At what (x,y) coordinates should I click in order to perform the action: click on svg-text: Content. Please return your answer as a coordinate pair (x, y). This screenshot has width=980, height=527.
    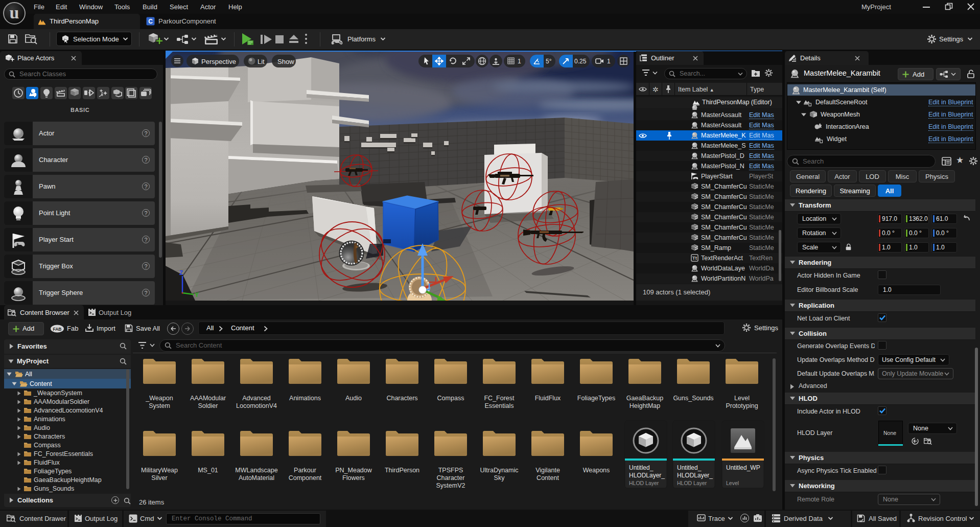
    Looking at the image, I should click on (548, 478).